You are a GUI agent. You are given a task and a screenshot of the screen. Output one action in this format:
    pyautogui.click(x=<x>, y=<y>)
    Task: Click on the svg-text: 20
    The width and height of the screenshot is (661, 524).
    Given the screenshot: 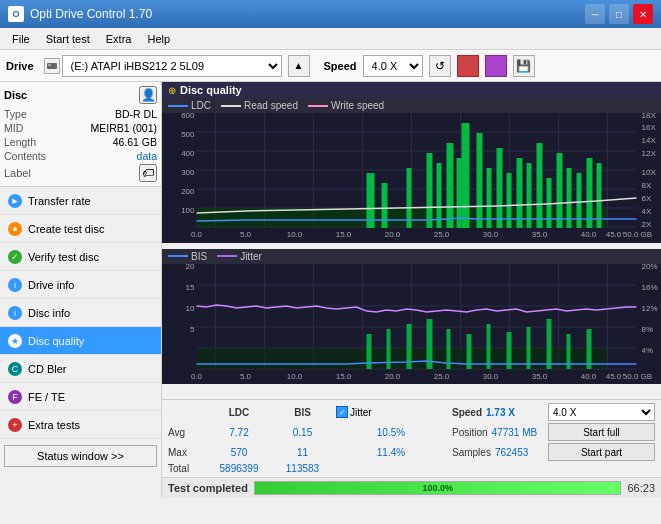 What is the action you would take?
    pyautogui.click(x=190, y=268)
    